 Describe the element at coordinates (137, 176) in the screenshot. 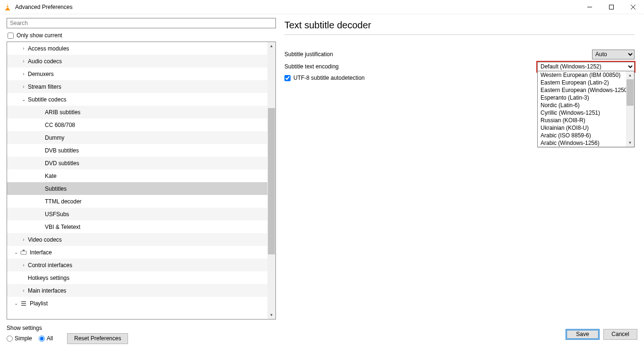

I see `tree-item: Kate` at that location.